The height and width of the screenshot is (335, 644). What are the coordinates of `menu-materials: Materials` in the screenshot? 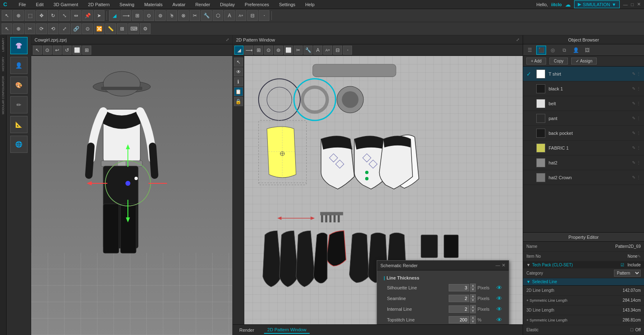 It's located at (154, 5).